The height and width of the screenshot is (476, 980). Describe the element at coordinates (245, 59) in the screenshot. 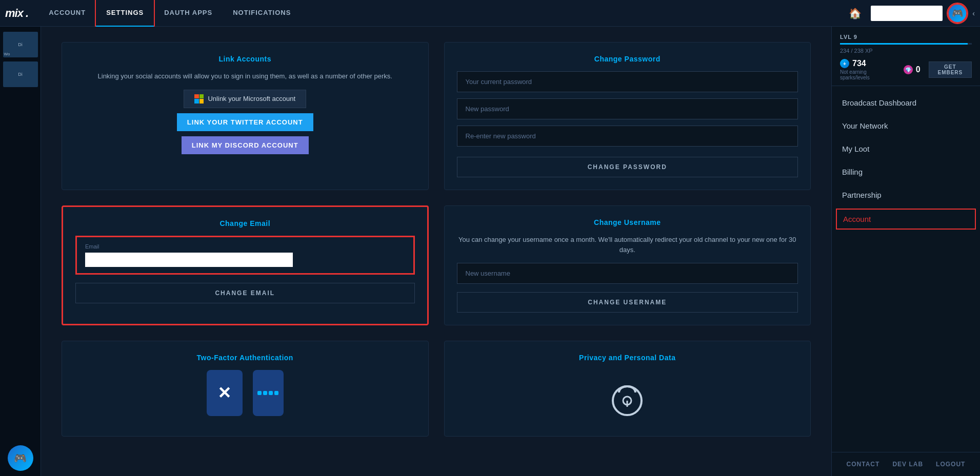

I see `link-accounts-title: Link Accounts` at that location.